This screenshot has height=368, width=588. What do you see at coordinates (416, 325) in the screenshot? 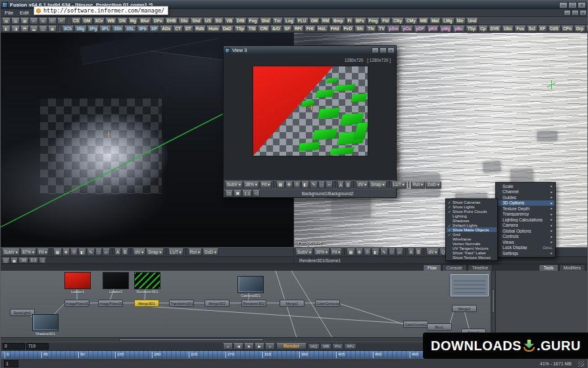
I see `flow-node-colorcurves1: ColorCurves1` at bounding box center [416, 325].